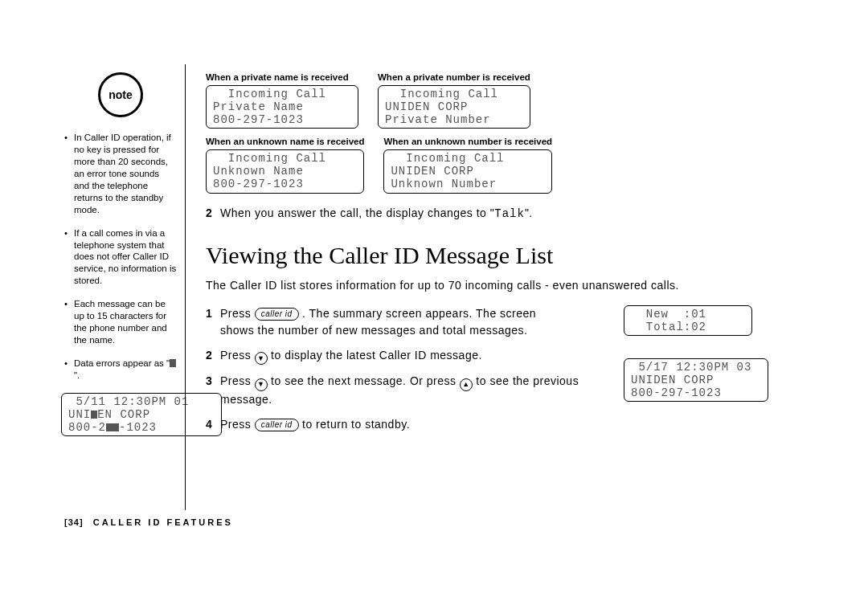  What do you see at coordinates (121, 254) in the screenshot?
I see `sidebar-notes: note In Caller ID operation, if no key i…` at bounding box center [121, 254].